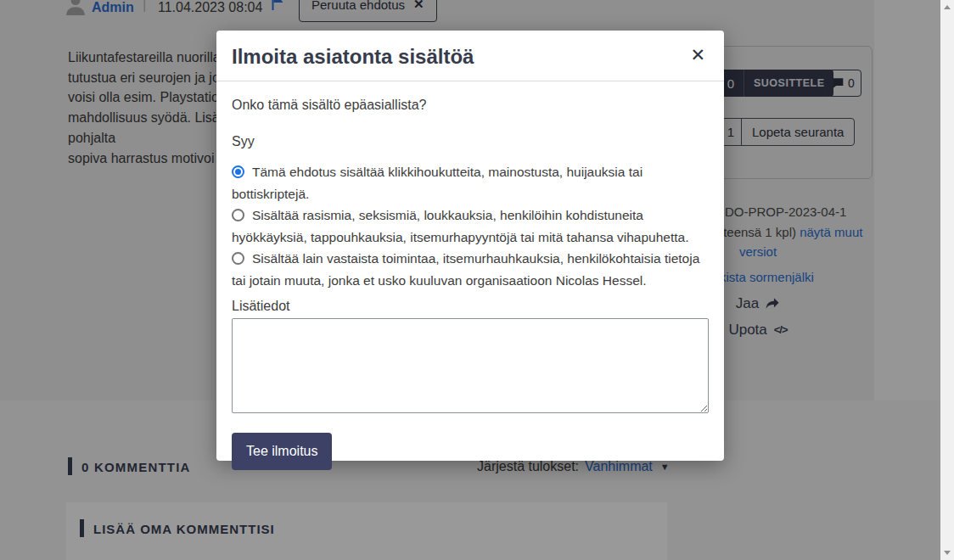  Describe the element at coordinates (470, 183) in the screenshot. I see `reason-option-spam: Tämä ehdotus sisältää klikkihoukutteita,…` at that location.